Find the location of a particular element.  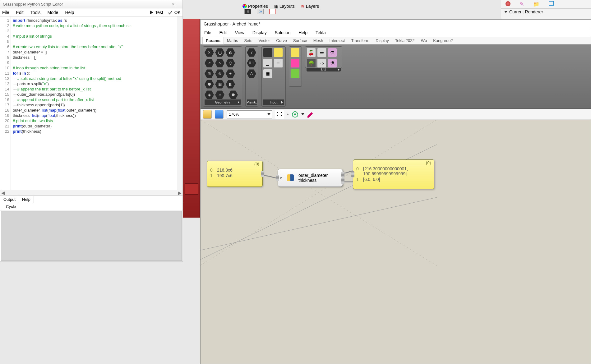

horizontal-scrollbar: ◀ ▶ is located at coordinates (91, 193).